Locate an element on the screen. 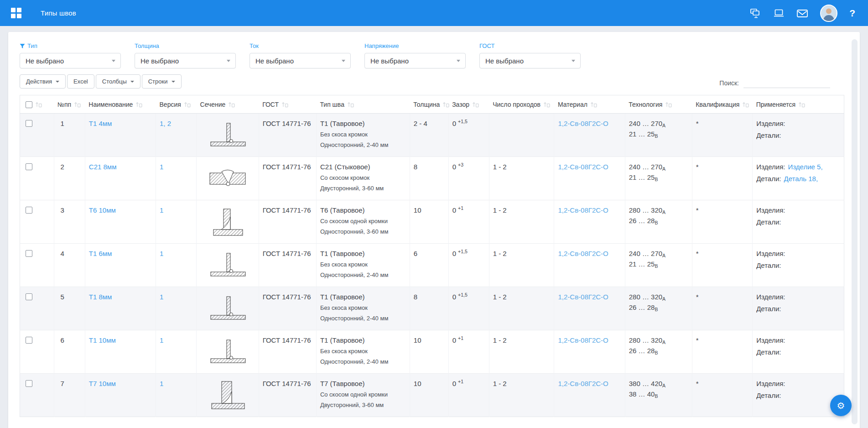  filter-label: ГОСТ is located at coordinates (530, 46).